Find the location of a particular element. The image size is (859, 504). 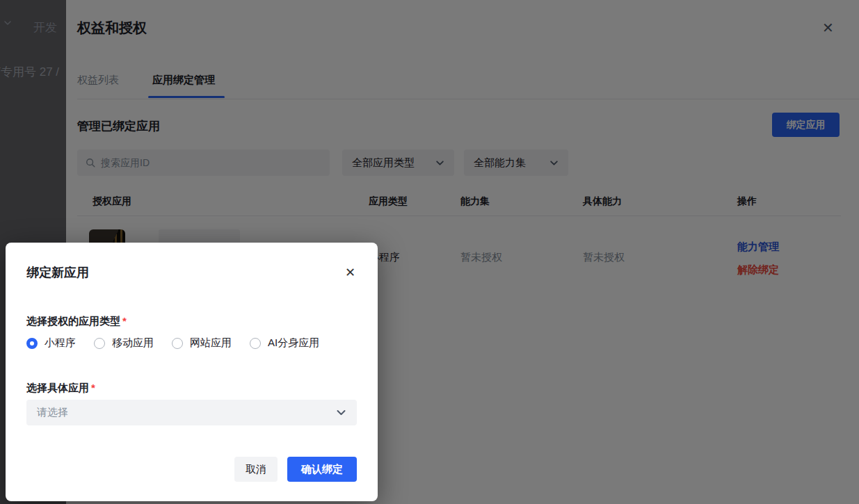

specific-app-field-label: 选择具体应用* is located at coordinates (61, 388).